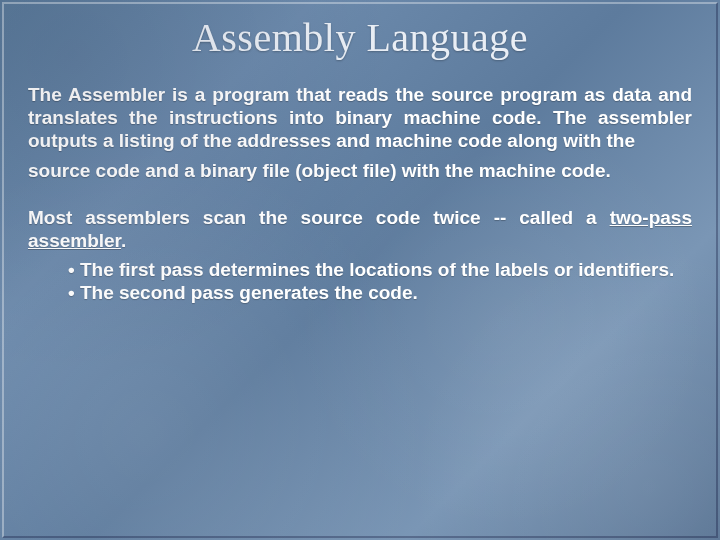 Image resolution: width=720 pixels, height=540 pixels. I want to click on bullet-item-2: • The second pass generates the code., so click(380, 292).